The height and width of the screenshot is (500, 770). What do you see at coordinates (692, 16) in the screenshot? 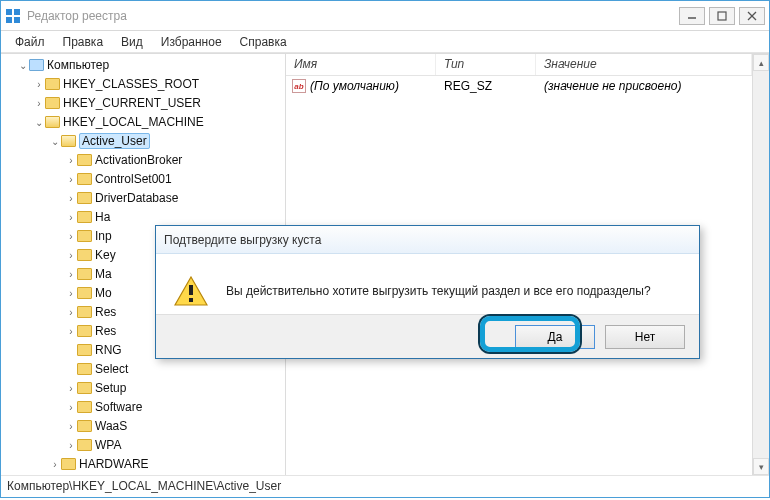
I see `minimize-button` at bounding box center [692, 16].